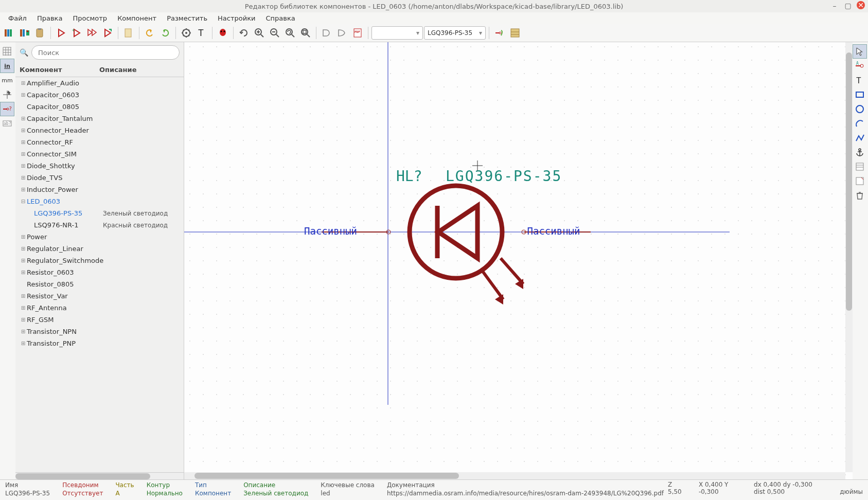 This screenshot has height=500, width=868. I want to click on maximize-button: ▢, so click(848, 6).